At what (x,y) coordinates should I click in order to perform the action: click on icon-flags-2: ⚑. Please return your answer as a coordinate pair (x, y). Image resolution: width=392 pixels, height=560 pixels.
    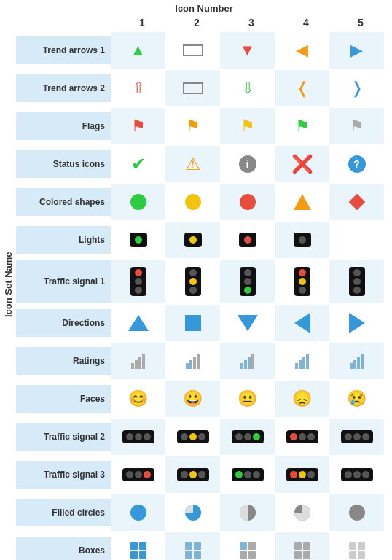
    Looking at the image, I should click on (192, 126).